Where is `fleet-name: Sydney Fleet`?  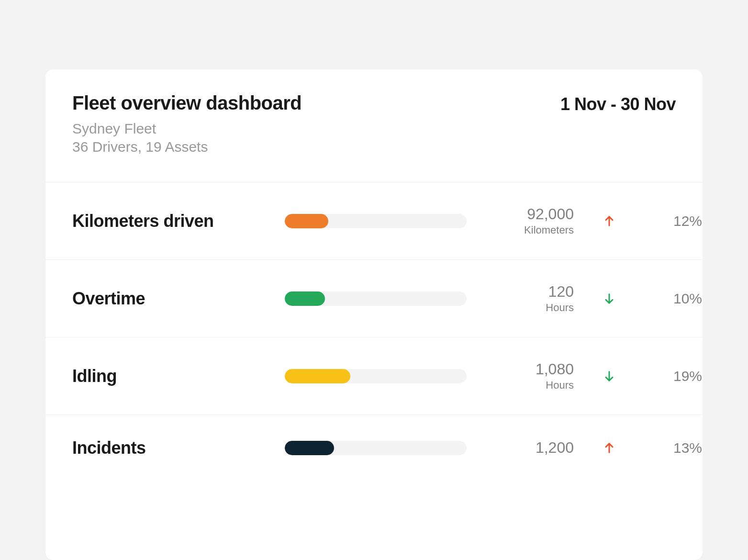 fleet-name: Sydney Fleet is located at coordinates (187, 129).